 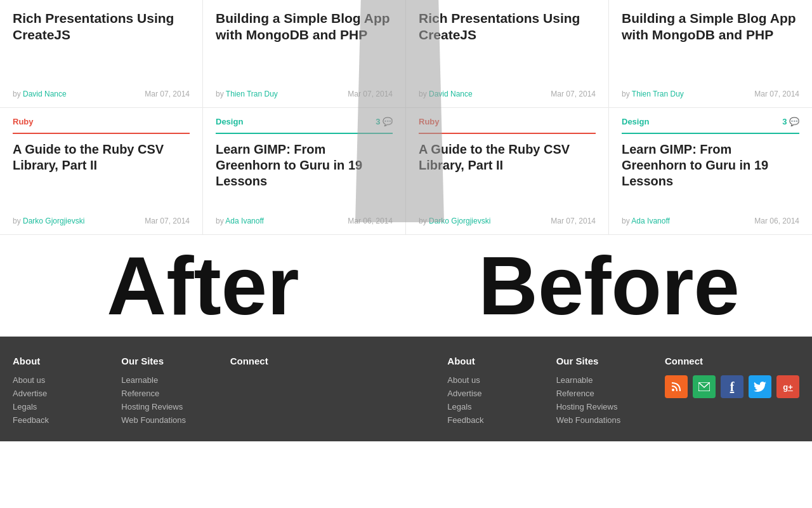 What do you see at coordinates (304, 27) in the screenshot?
I see `card-title-2: Building a Simple Blog App with MongoDB …` at bounding box center [304, 27].